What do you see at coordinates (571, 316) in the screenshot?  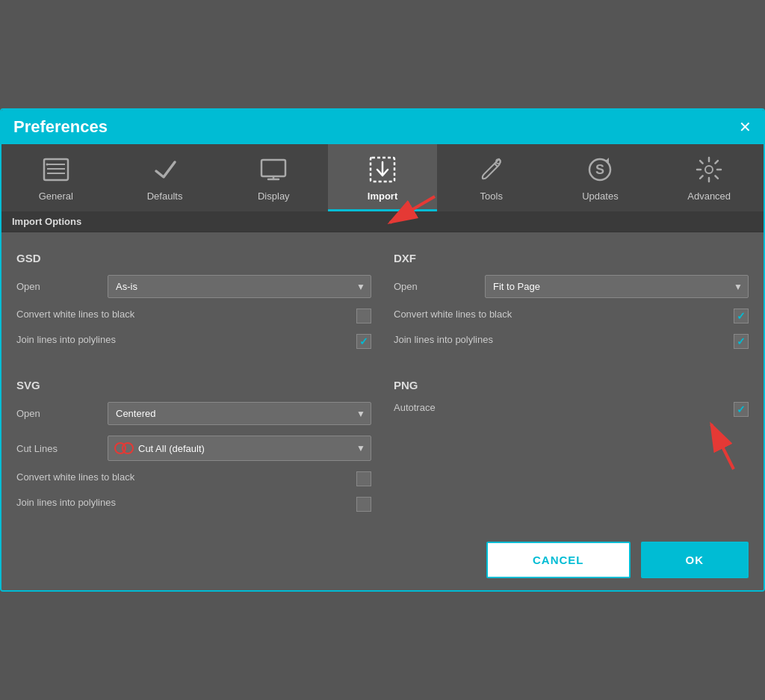 I see `dxf-convert-row: Convert white lines to black` at bounding box center [571, 316].